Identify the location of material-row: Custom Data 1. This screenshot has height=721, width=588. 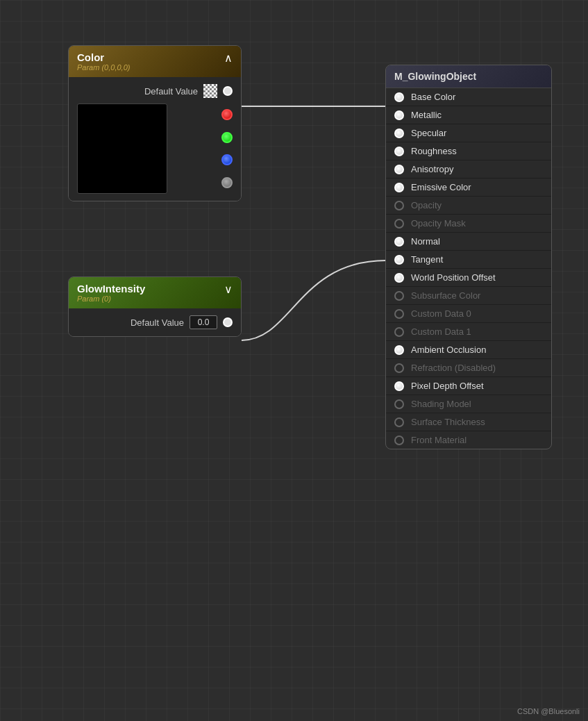
(469, 332).